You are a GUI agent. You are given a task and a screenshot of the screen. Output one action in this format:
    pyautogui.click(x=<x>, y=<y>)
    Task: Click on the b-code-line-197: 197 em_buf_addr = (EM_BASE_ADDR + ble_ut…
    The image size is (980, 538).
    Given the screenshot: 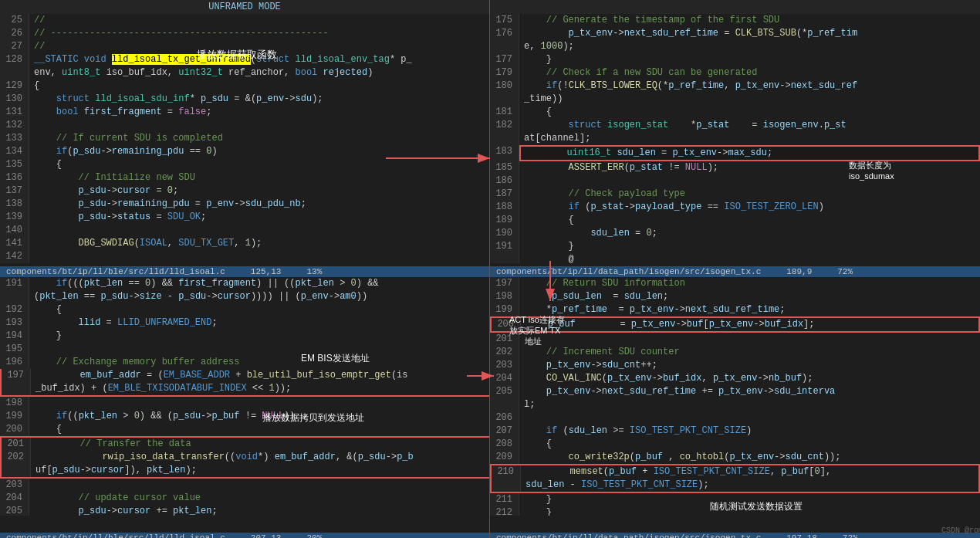 What is the action you would take?
    pyautogui.click(x=245, y=375)
    